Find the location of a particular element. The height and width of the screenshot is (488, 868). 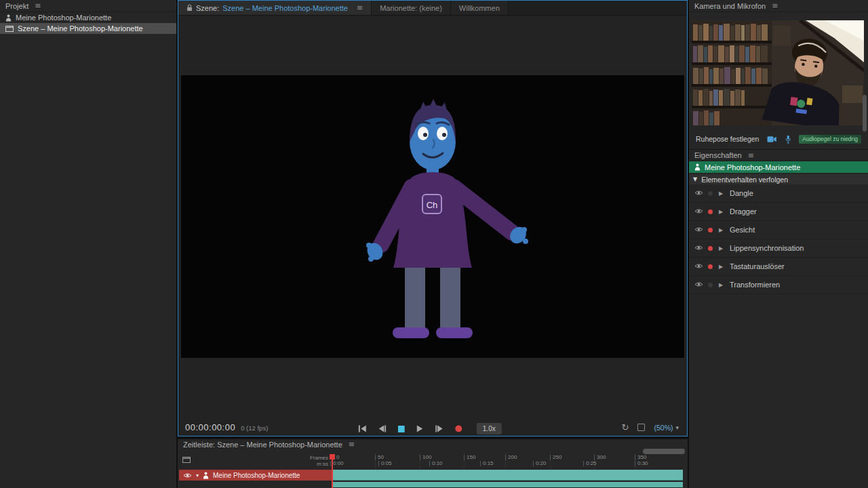

tab-scene: Szene: Szene – Meine Photoshop-Marionett… is located at coordinates (275, 8).